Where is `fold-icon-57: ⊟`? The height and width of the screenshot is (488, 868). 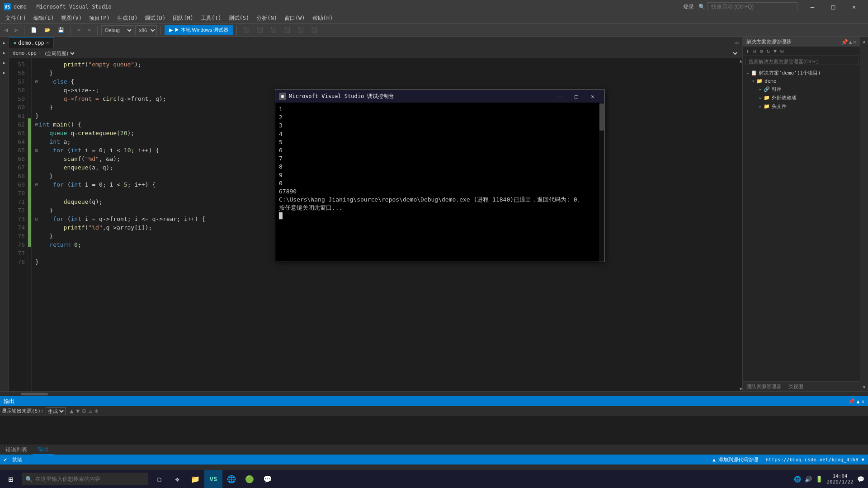
fold-icon-57: ⊟ is located at coordinates (37, 81).